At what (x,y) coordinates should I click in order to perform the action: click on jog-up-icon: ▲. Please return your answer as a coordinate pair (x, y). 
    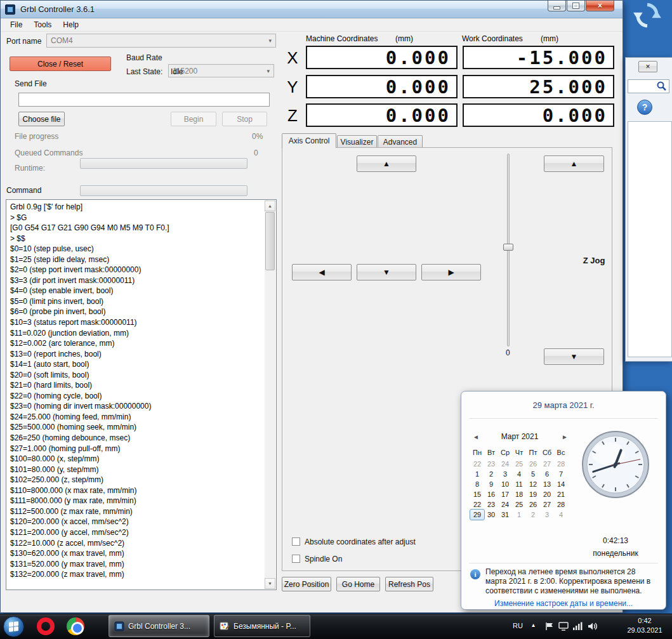
    Looking at the image, I should click on (386, 164).